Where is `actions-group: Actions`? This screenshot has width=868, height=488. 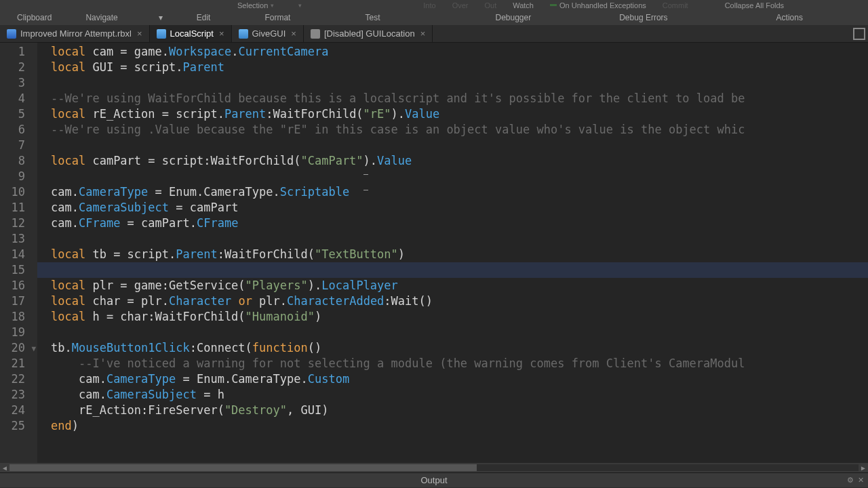
actions-group: Actions is located at coordinates (789, 18).